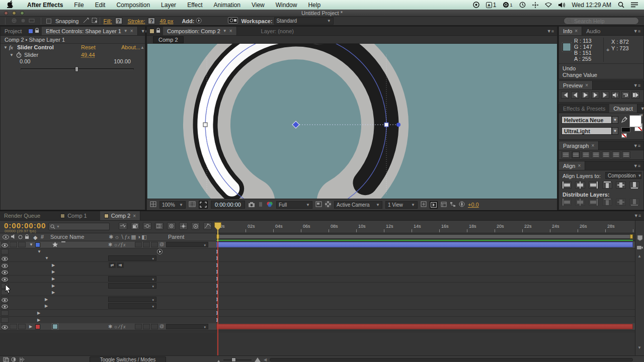  I want to click on time-ruler: 0s02s04s06s08s10s12s14s16s18s20s22s24s26…, so click(426, 227).